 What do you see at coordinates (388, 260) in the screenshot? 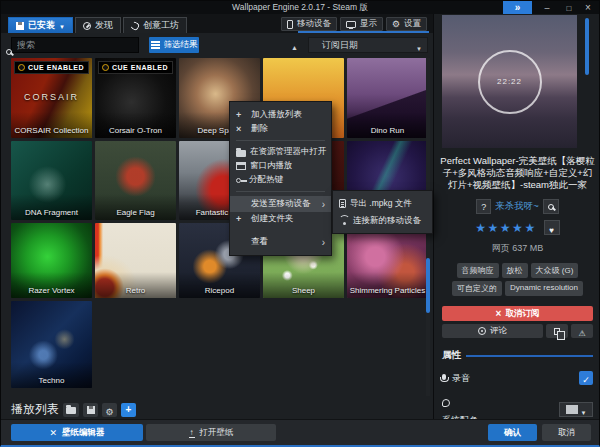
I see `wallpaper-tile: Shimmering Particles` at bounding box center [388, 260].